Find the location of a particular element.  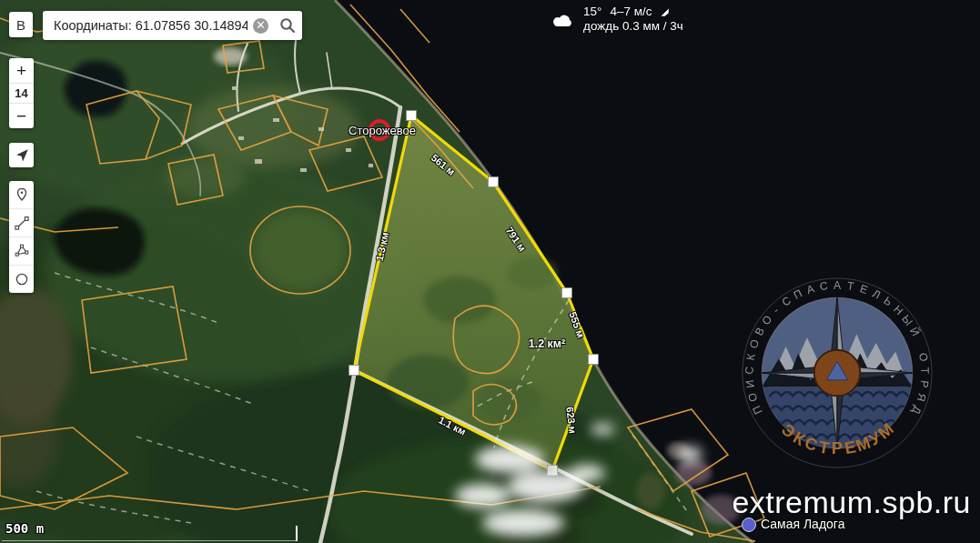

placemark-icon is located at coordinates (22, 195).